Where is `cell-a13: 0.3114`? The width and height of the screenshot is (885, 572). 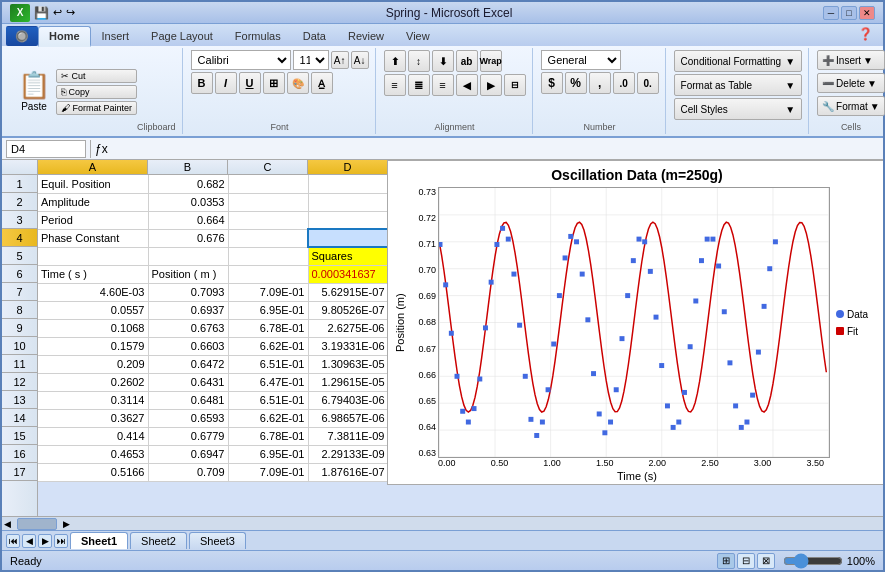 cell-a13: 0.3114 is located at coordinates (93, 400).